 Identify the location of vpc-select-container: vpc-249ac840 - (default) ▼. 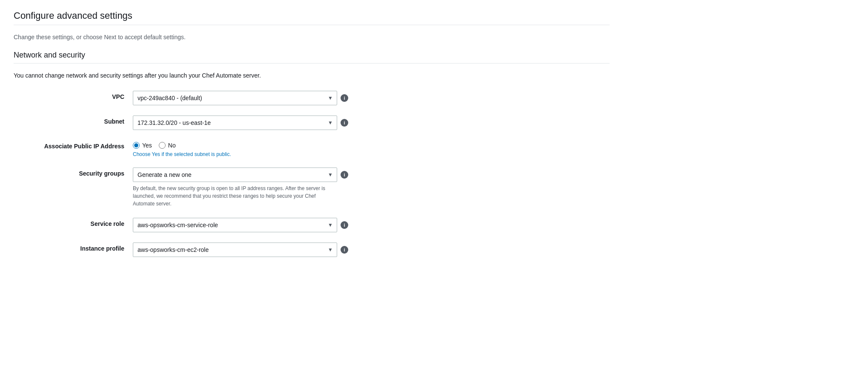
(235, 98).